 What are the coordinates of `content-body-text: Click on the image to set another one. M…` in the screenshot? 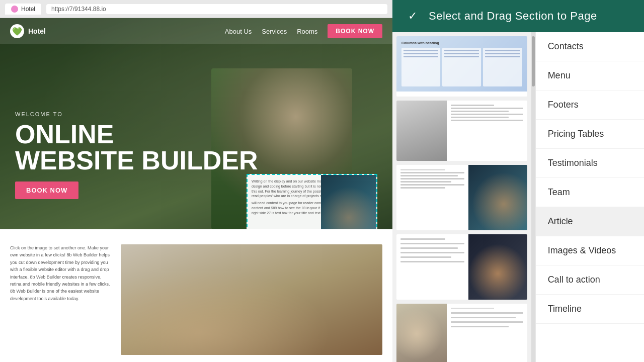 It's located at (60, 274).